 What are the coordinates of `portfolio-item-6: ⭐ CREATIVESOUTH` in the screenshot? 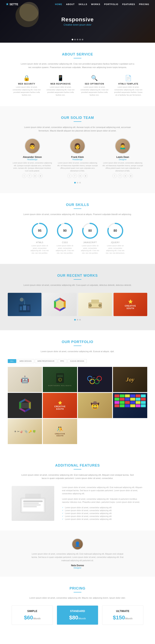 It's located at (60, 406).